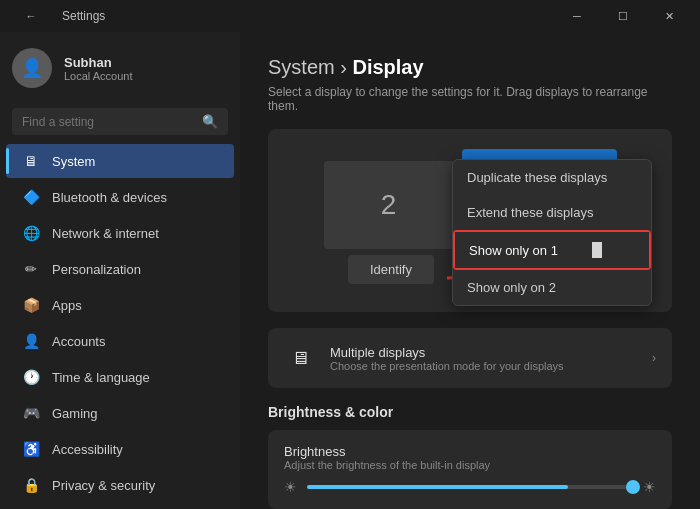 The width and height of the screenshot is (700, 509). What do you see at coordinates (104, 486) in the screenshot?
I see `sidebar-item-label: Privacy & security` at bounding box center [104, 486].